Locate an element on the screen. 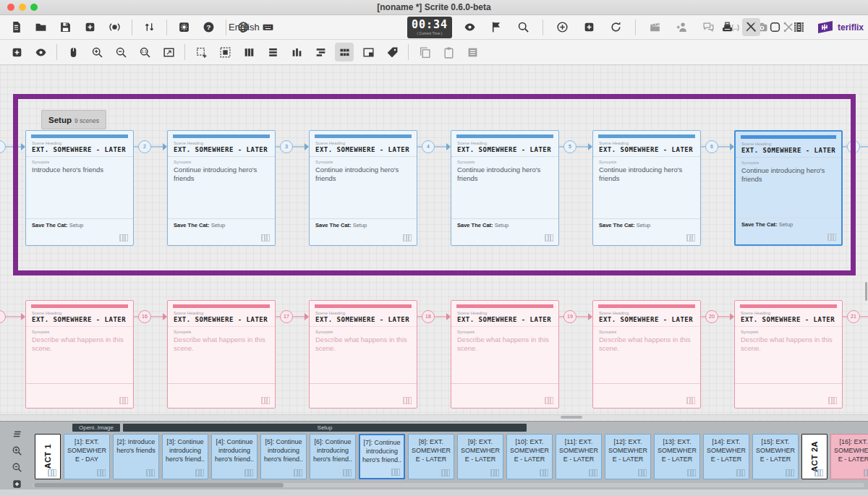 This screenshot has width=868, height=496. connector-number: 18 is located at coordinates (428, 317).